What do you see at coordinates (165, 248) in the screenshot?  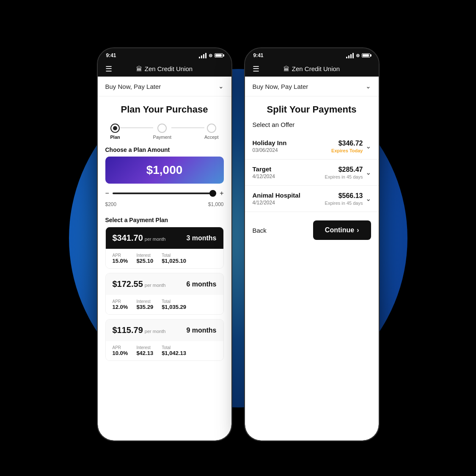 I see `plan-option-3months: $341.70per month 3 months APR 15.0% Inte…` at bounding box center [165, 248].